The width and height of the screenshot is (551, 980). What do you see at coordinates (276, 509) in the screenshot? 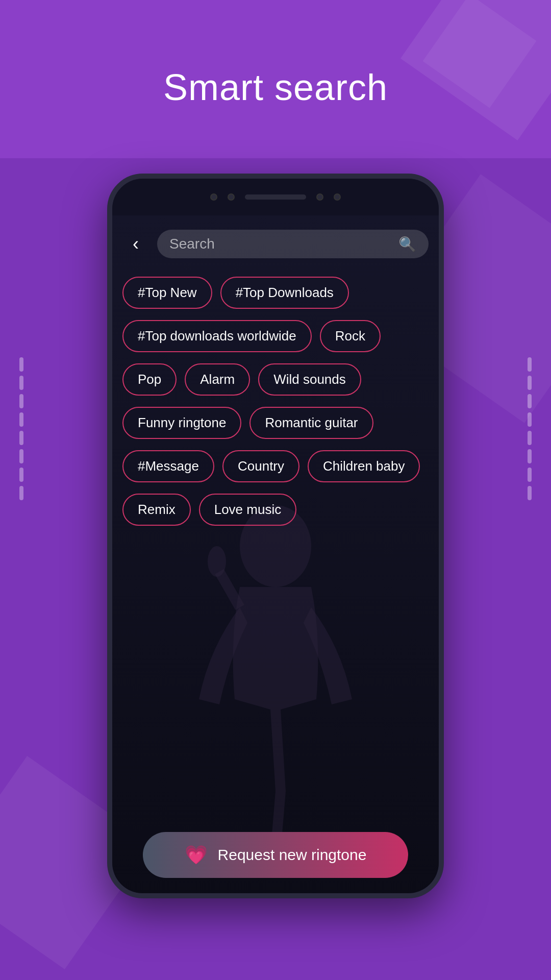
I see `tags-row-6: Remix Love music` at bounding box center [276, 509].